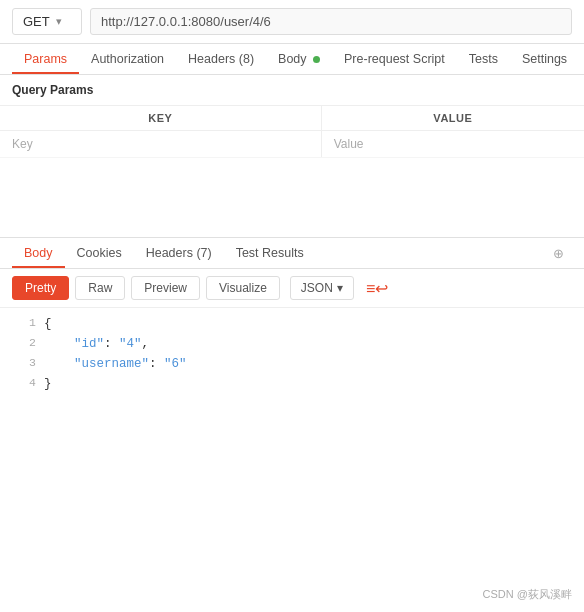  Describe the element at coordinates (528, 594) in the screenshot. I see `footer-watermark: CSDN @荻风溪畔` at that location.